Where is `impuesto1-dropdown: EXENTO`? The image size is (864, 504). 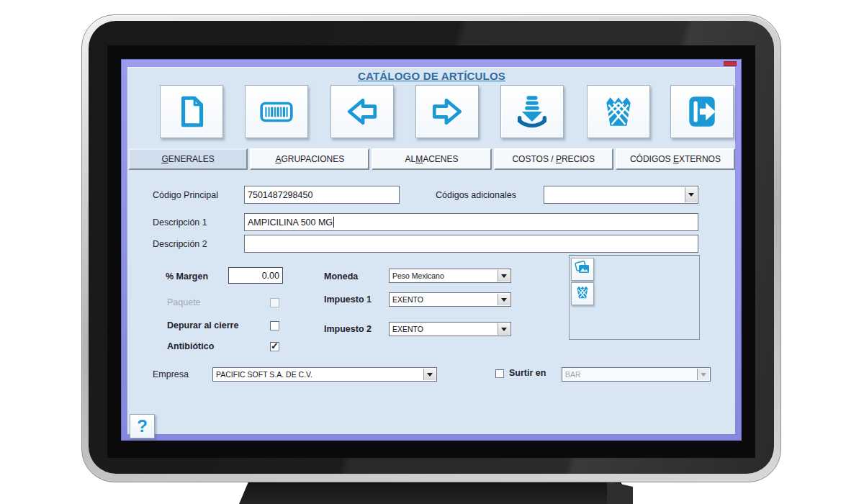 impuesto1-dropdown: EXENTO is located at coordinates (450, 300).